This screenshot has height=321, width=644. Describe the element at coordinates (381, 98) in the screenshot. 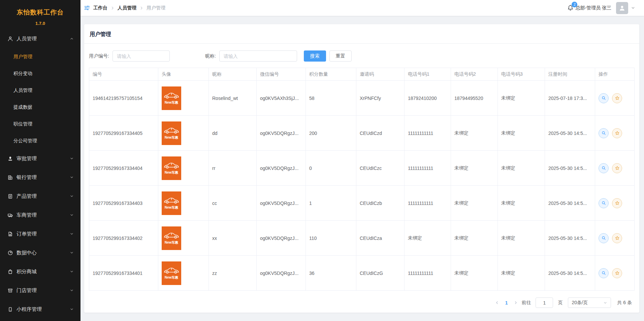

I see `cell-invite: XrPNFCfy` at that location.